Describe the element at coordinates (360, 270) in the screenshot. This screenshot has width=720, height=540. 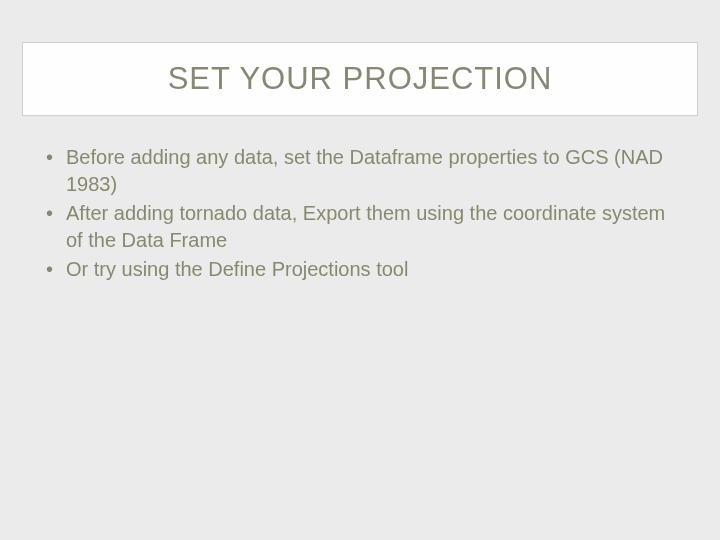
I see `list-item: Or try using the Define Projections tool` at that location.